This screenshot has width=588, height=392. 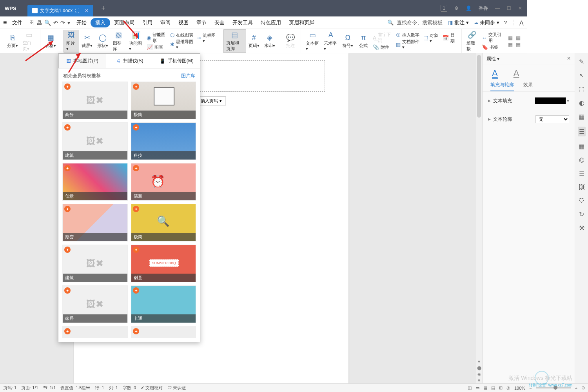 I want to click on shapes-button: ◯形状▾, so click(x=103, y=41).